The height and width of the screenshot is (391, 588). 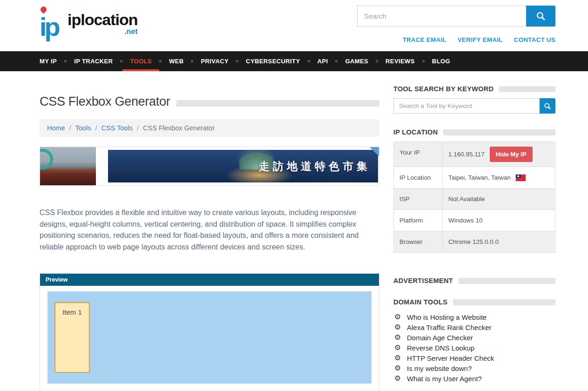 What do you see at coordinates (215, 61) in the screenshot?
I see `nav-item-privacy: PRIVACY` at bounding box center [215, 61].